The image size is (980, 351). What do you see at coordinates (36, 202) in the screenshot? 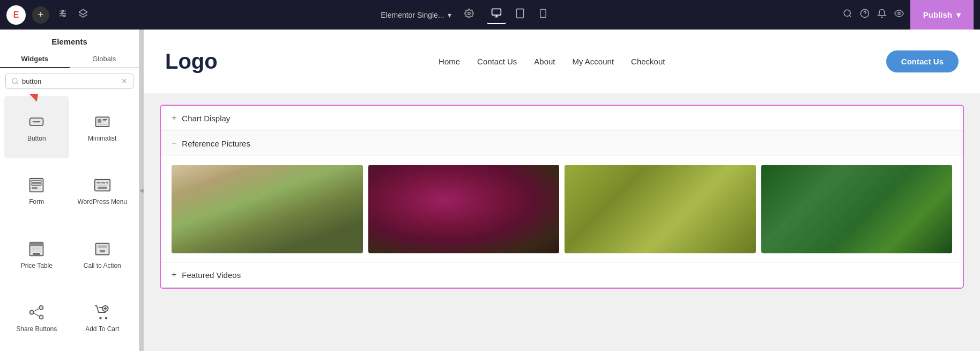
I see `widget-form-label: Form` at bounding box center [36, 202].